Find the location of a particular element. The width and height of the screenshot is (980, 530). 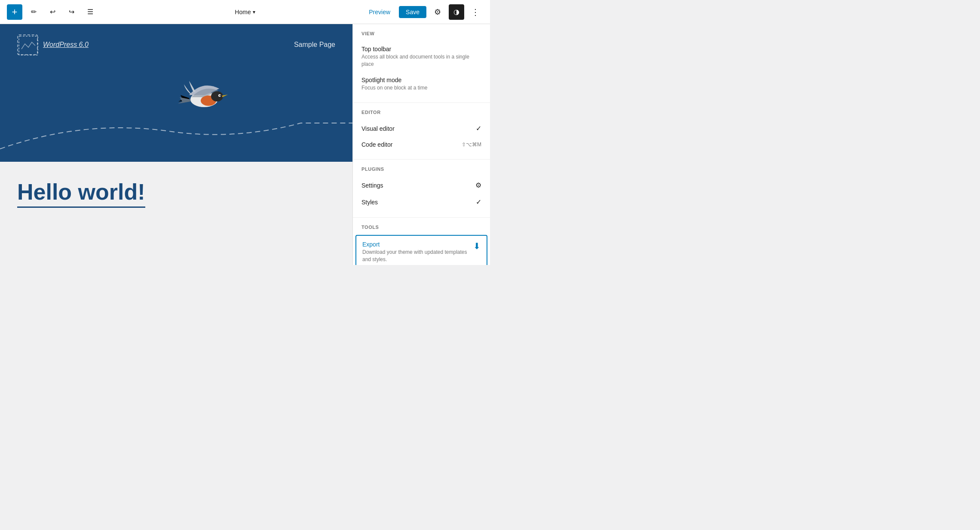

site-header: WordPress 6.0 Sample Page is located at coordinates (176, 45).